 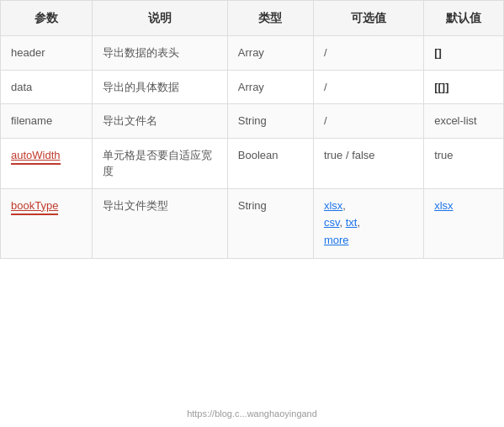 What do you see at coordinates (441, 87) in the screenshot?
I see `default-value: [[]]` at bounding box center [441, 87].